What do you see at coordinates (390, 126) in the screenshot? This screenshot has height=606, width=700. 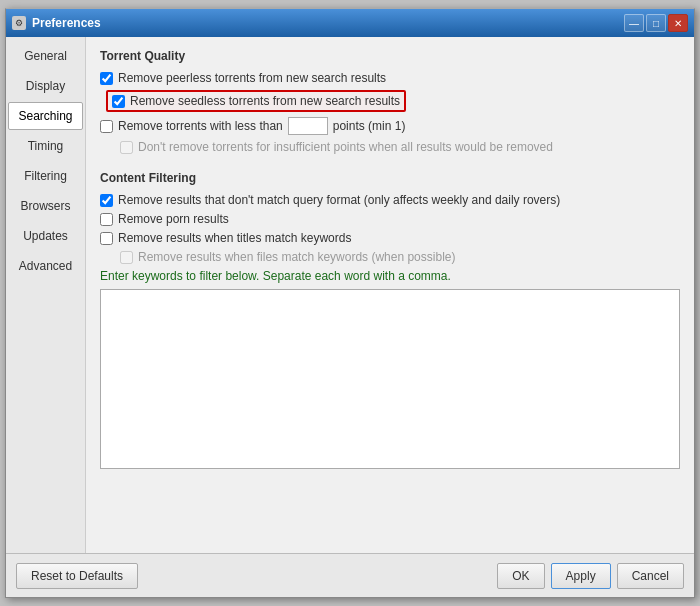 I see `cb3-row: Remove torrents with less than points (m…` at bounding box center [390, 126].